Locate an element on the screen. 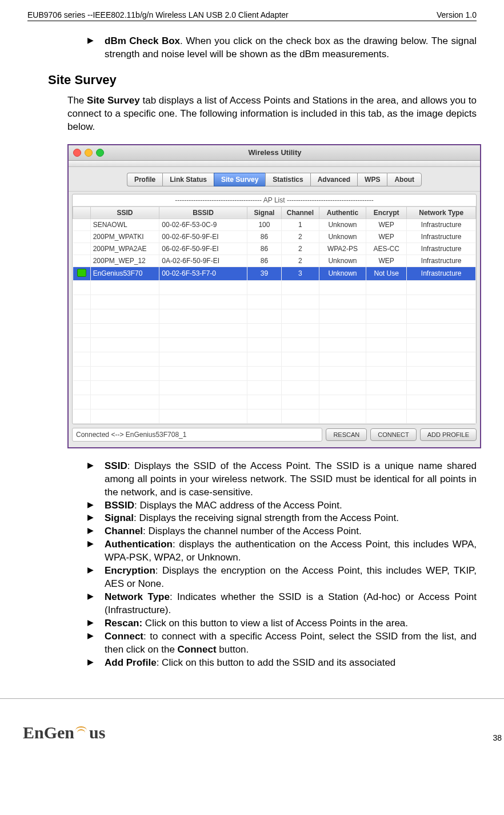  page-number: 38 is located at coordinates (498, 738).